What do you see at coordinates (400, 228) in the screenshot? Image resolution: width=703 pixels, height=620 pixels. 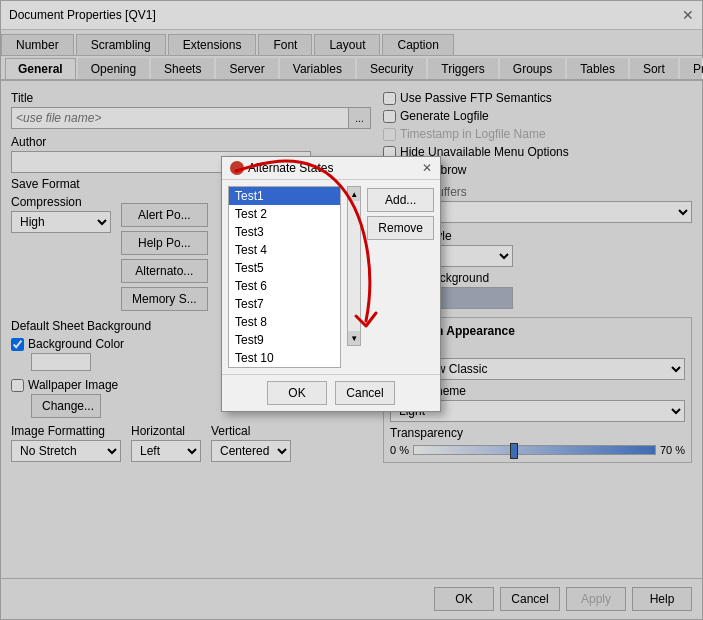 I see `remove-button: Remove` at bounding box center [400, 228].